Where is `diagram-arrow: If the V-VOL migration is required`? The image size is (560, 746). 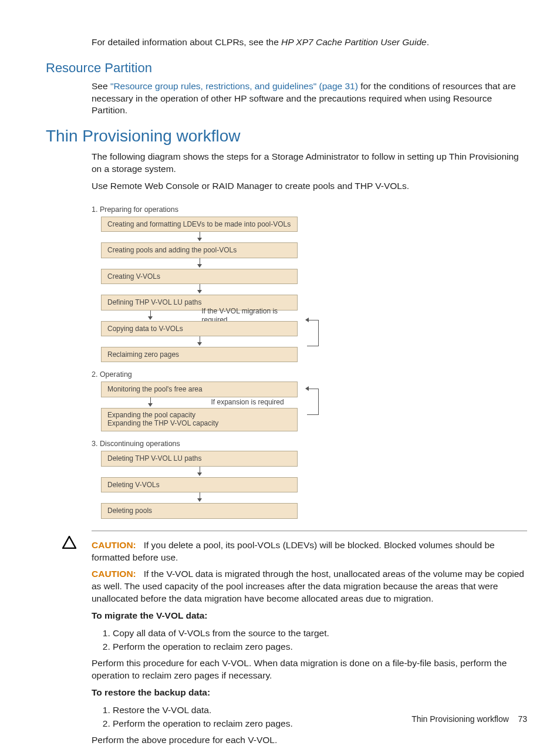
diagram-arrow: If the V-VOL migration is required is located at coordinates (200, 316).